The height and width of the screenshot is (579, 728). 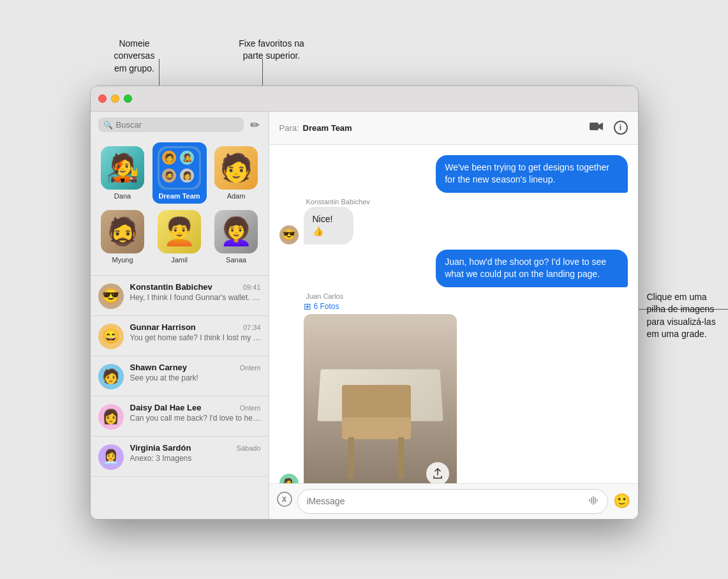 What do you see at coordinates (236, 173) in the screenshot?
I see `pinned-item-adam: 🧑 Adam` at bounding box center [236, 173].